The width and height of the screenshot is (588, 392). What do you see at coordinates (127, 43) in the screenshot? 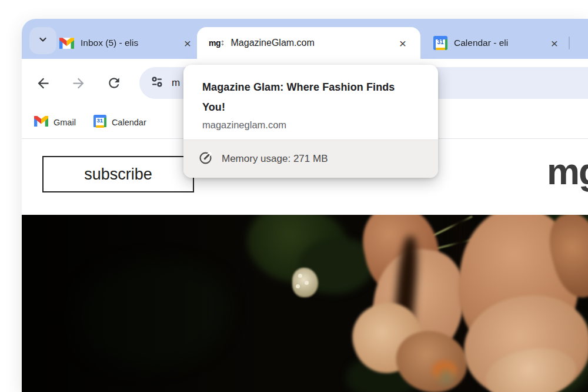
I see `tab-gmail-inbox: Inbox (5) - elis ×` at bounding box center [127, 43].